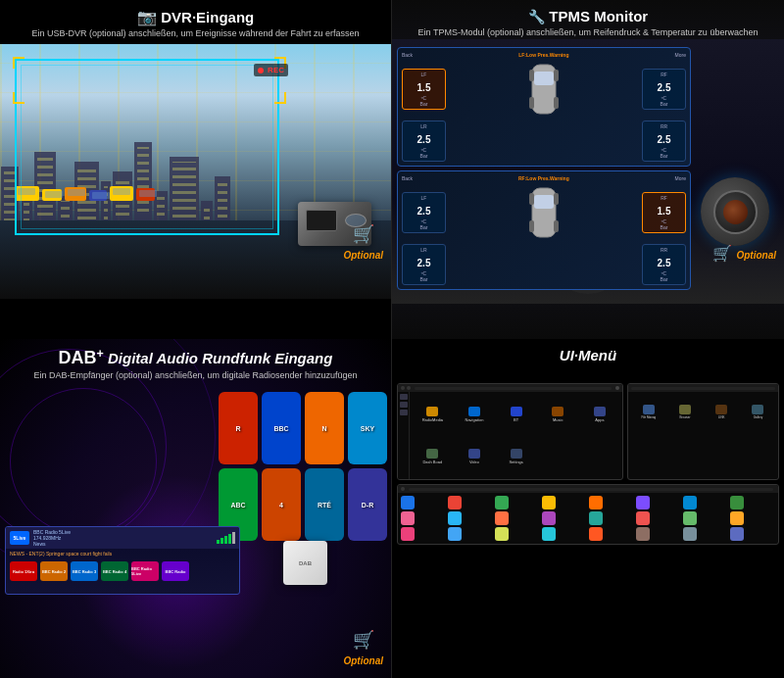 The image size is (784, 678). Describe the element at coordinates (559, 415) in the screenshot. I see `ui-menu-music: Music` at that location.